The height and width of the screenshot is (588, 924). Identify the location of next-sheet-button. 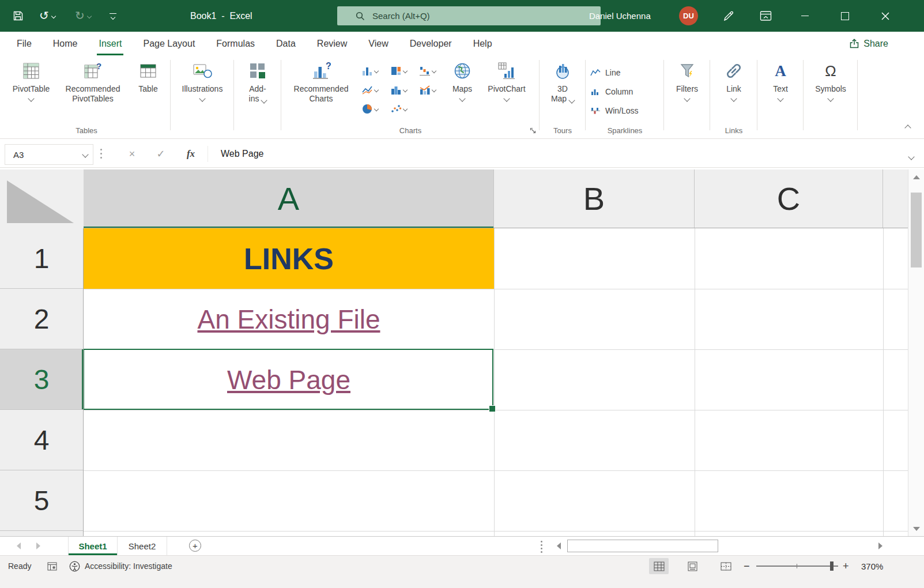
(38, 546).